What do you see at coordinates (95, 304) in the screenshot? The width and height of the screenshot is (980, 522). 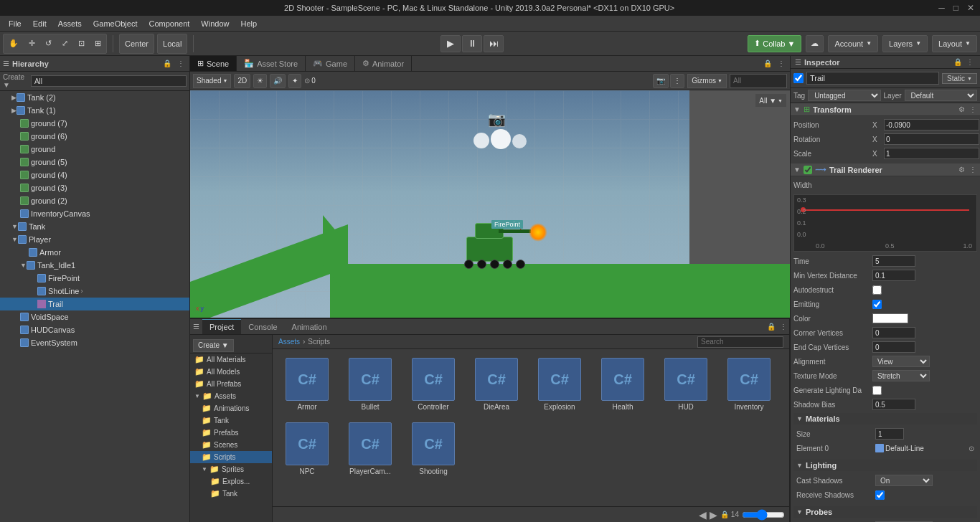 I see `trail-item: Trail` at bounding box center [95, 304].